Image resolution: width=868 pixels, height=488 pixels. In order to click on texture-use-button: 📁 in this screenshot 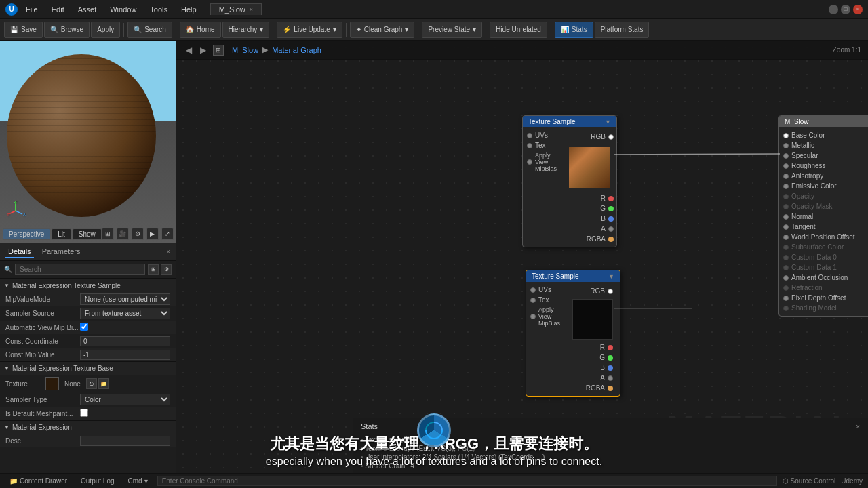, I will do `click(104, 384)`.